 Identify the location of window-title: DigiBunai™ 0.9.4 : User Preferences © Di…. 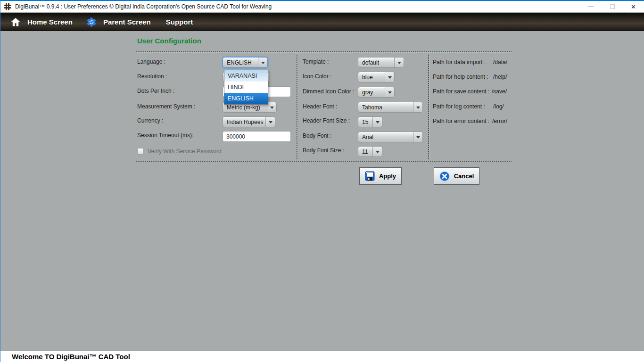
(143, 7).